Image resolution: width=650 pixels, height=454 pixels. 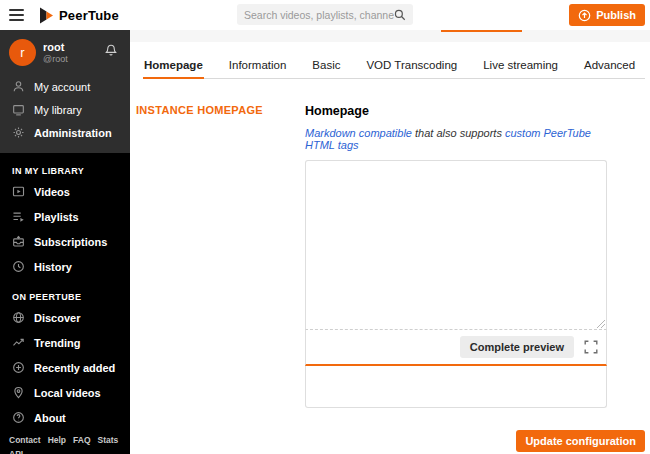 I want to click on sidebar-item-administration: Administration, so click(x=65, y=132).